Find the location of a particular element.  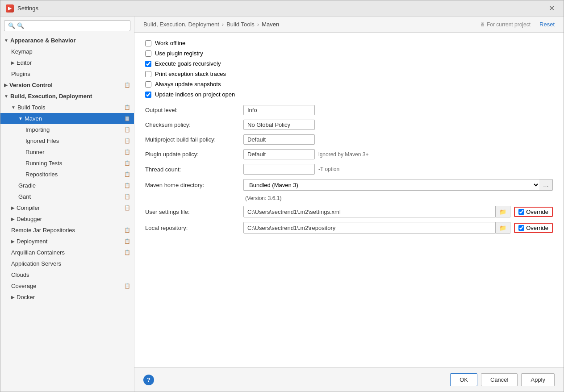

sidebar-item-ignored-files: Ignored Files 📋 is located at coordinates (67, 141).